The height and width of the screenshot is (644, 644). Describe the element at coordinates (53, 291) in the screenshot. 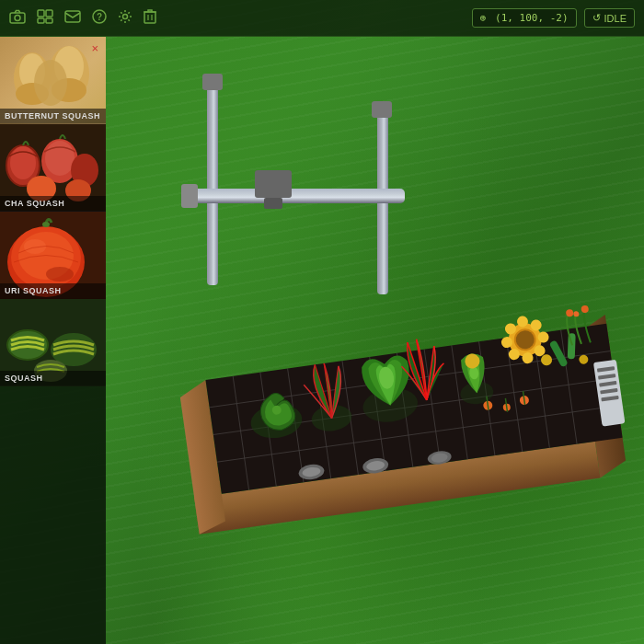

I see `kuri-squash-label: URI SQUASH` at that location.